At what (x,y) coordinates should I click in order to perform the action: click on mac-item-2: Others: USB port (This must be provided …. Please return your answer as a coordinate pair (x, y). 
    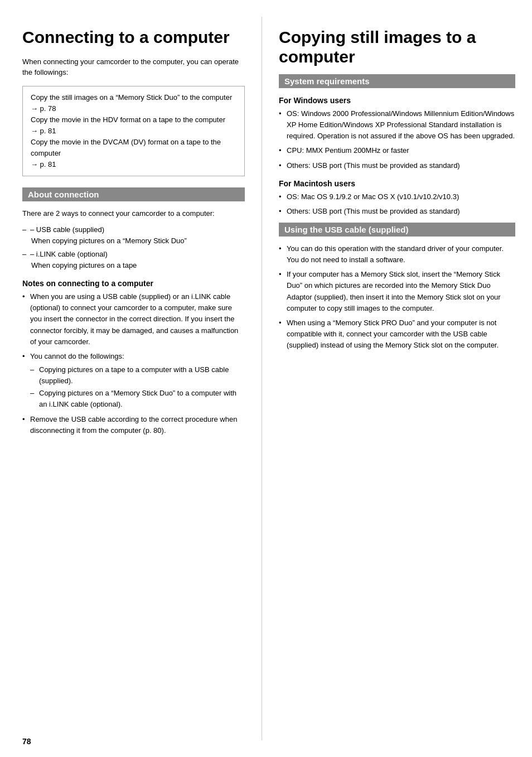
    Looking at the image, I should click on (397, 211).